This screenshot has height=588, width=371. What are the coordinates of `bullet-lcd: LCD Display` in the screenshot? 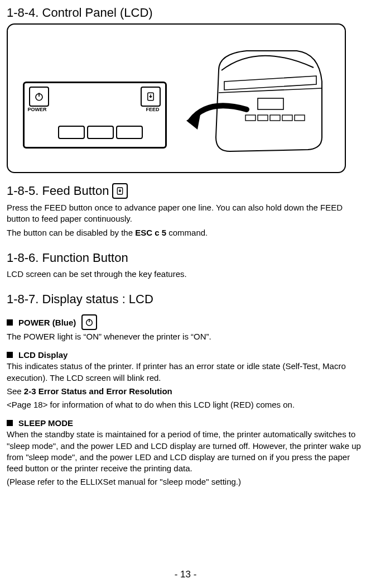 It's located at (185, 355).